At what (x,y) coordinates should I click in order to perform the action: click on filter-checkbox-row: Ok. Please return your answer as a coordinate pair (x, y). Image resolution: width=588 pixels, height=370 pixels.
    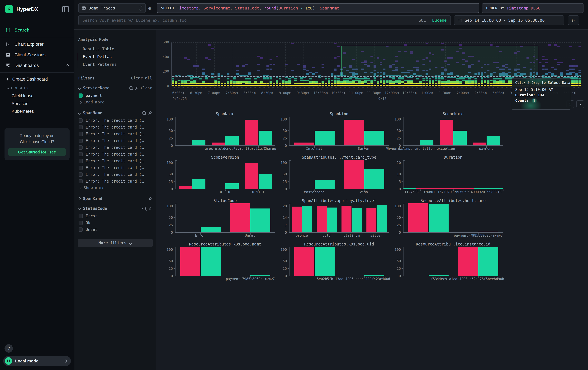
    Looking at the image, I should click on (115, 223).